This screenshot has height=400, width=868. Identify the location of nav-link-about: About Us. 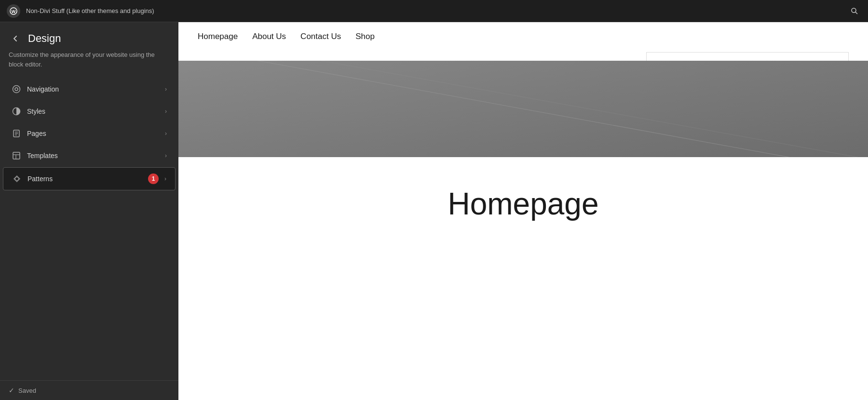
(269, 37).